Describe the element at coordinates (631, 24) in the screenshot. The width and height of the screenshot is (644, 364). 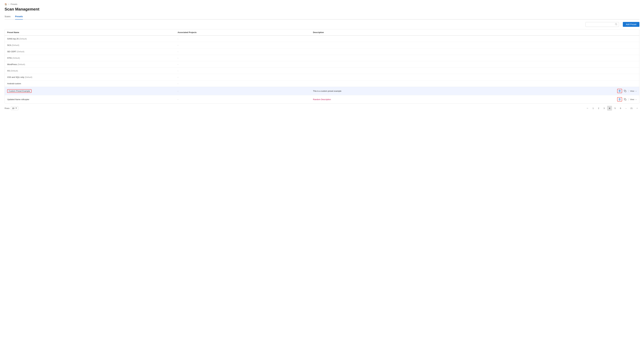
I see `add-preset-button: Add Preset` at that location.